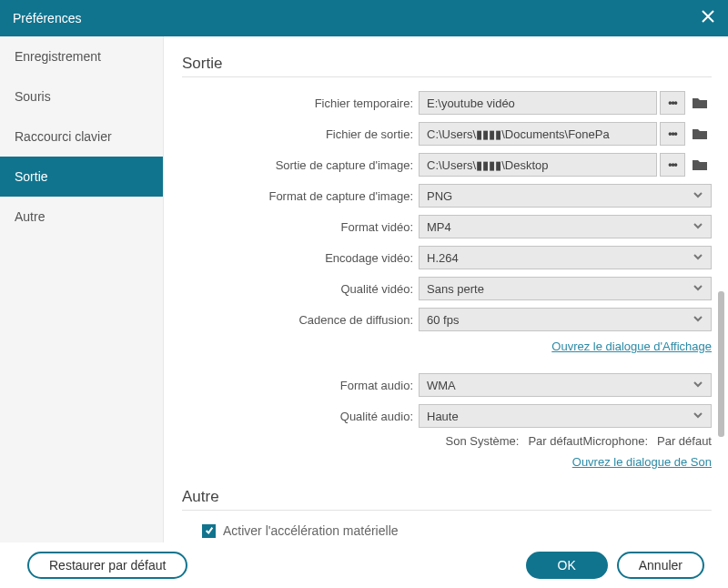 This screenshot has width=728, height=588. I want to click on value-syssound: Par défaut, so click(555, 441).